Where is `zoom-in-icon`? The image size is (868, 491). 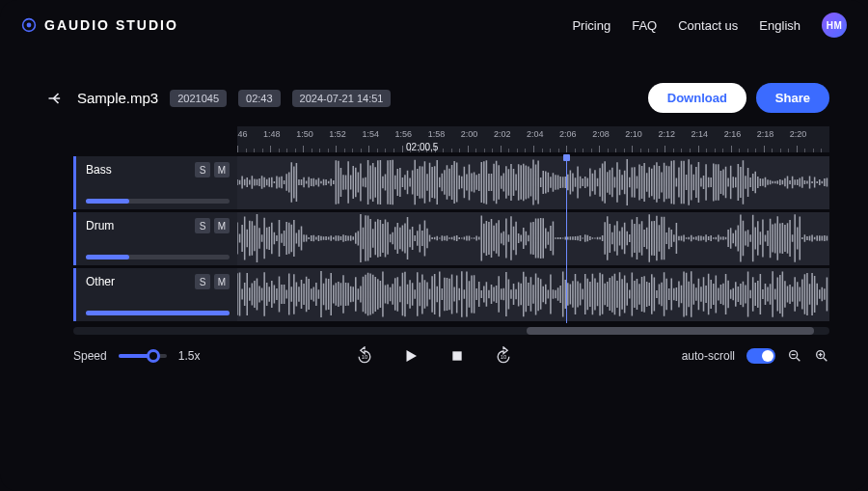
zoom-in-icon is located at coordinates (822, 356).